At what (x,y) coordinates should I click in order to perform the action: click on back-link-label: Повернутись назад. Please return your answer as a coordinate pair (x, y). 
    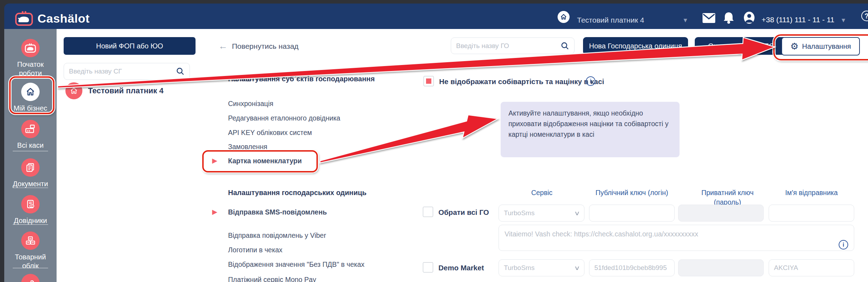
    Looking at the image, I should click on (265, 46).